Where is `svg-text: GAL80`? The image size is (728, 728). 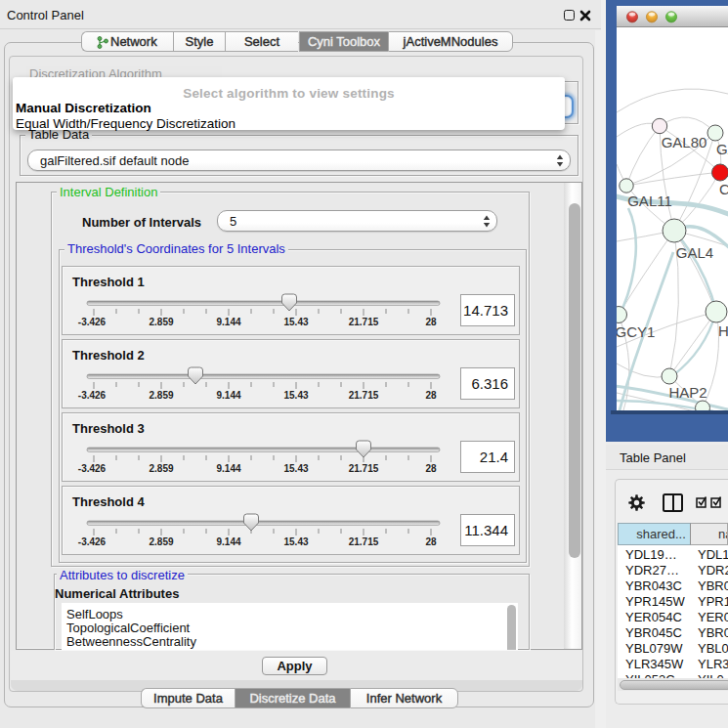 svg-text: GAL80 is located at coordinates (684, 143).